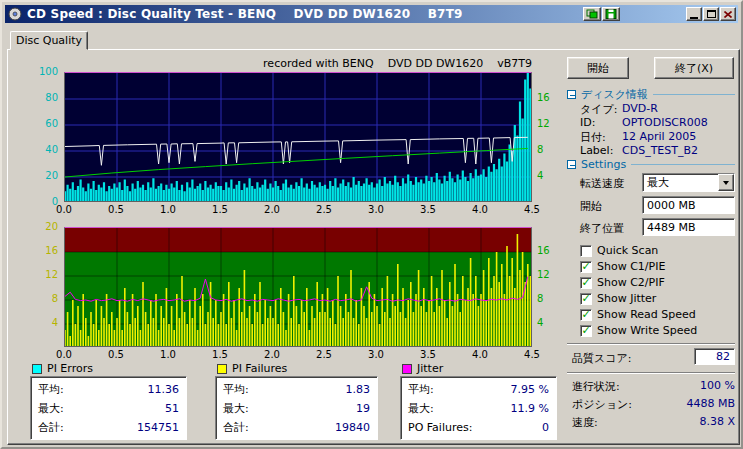  I want to click on field-value: DVD-R, so click(640, 110).